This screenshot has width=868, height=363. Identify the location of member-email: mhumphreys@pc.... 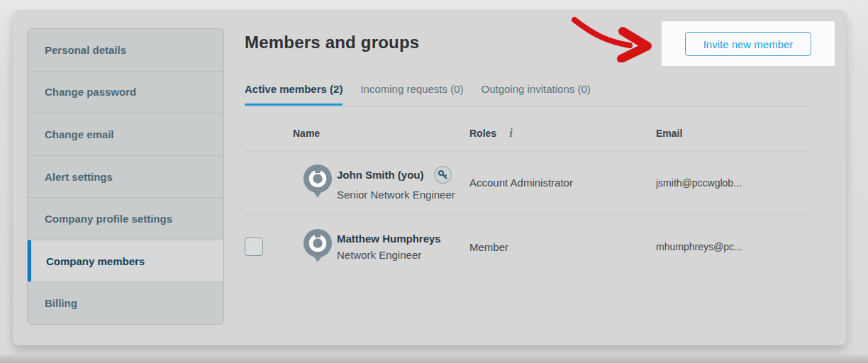
(734, 247).